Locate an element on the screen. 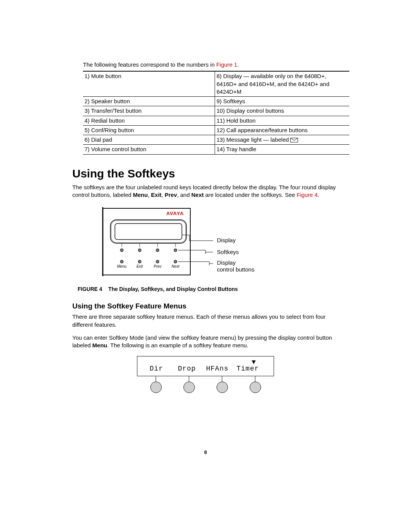  heading-using-softkeys: Using the Softkeys is located at coordinates (206, 174).